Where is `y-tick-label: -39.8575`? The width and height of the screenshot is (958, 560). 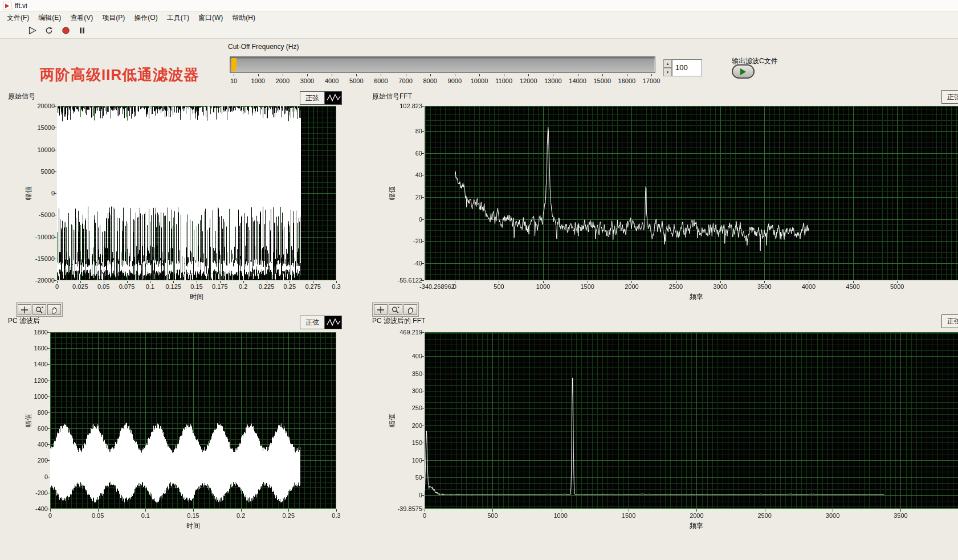
y-tick-label: -39.8575 is located at coordinates (402, 509).